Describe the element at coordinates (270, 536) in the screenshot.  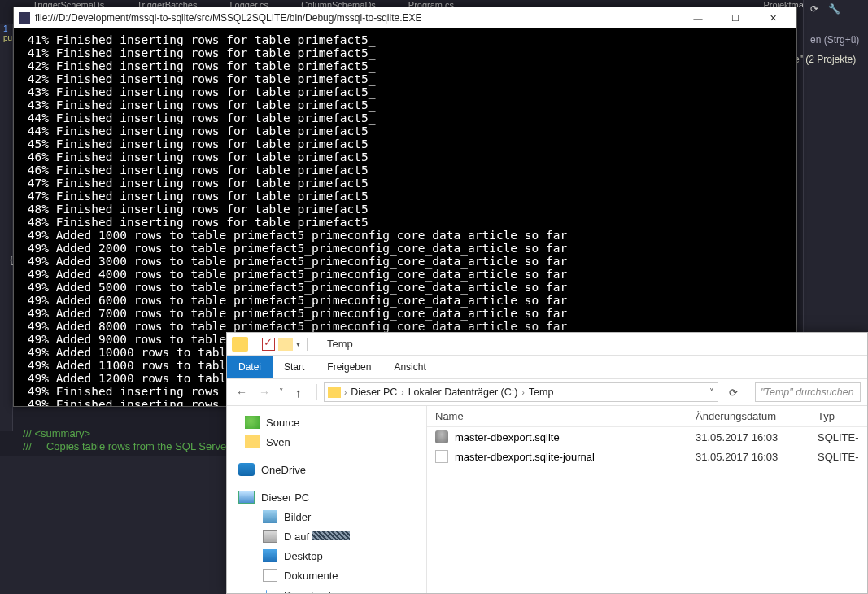
I see `drive-icon` at that location.